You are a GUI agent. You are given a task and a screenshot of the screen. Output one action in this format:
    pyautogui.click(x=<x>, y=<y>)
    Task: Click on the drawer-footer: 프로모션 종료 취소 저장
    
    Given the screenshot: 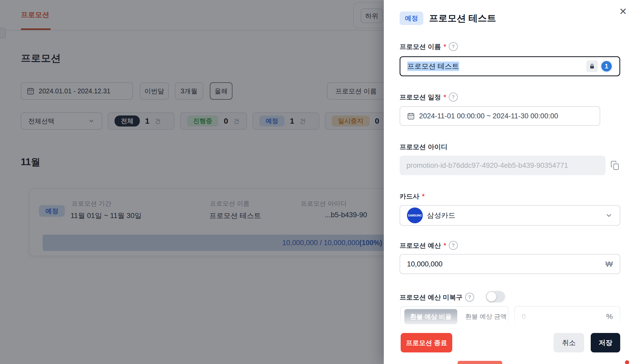 What is the action you would take?
    pyautogui.click(x=510, y=346)
    